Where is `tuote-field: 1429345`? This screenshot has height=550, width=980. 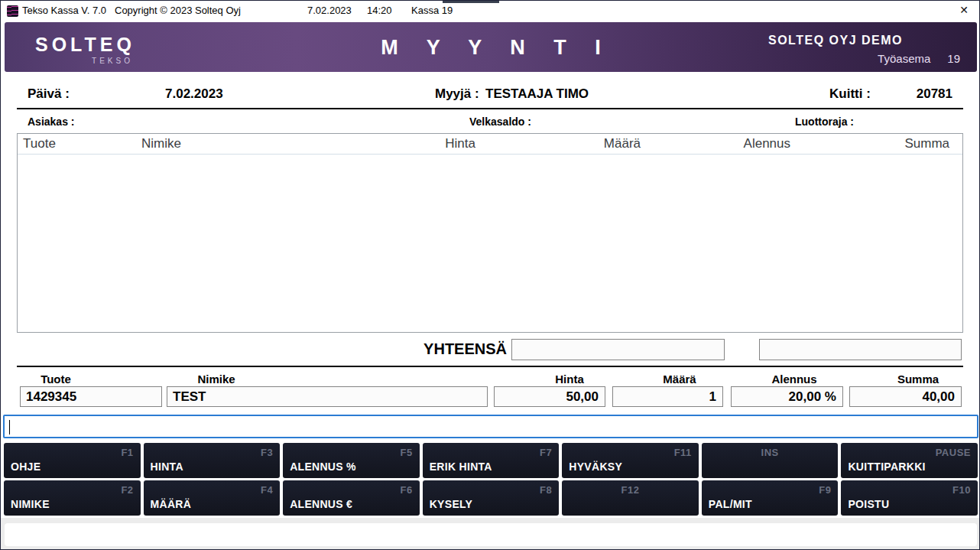
tuote-field: 1429345 is located at coordinates (91, 396).